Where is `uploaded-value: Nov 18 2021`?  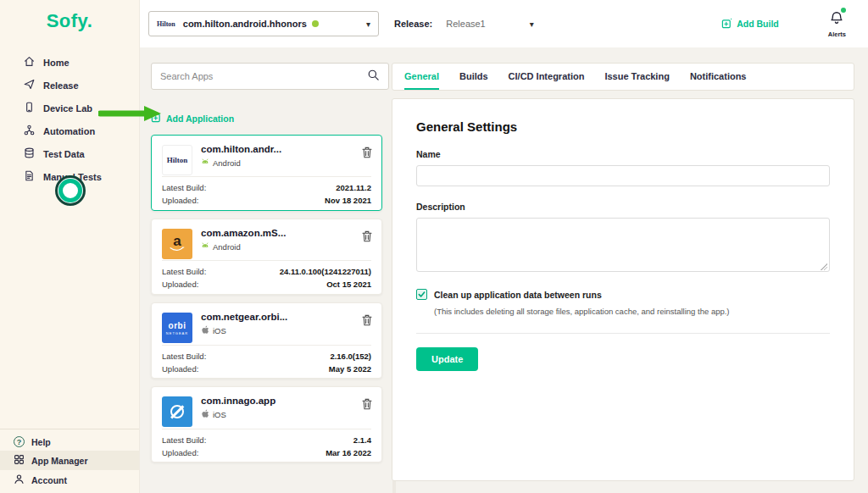 uploaded-value: Nov 18 2021 is located at coordinates (348, 200).